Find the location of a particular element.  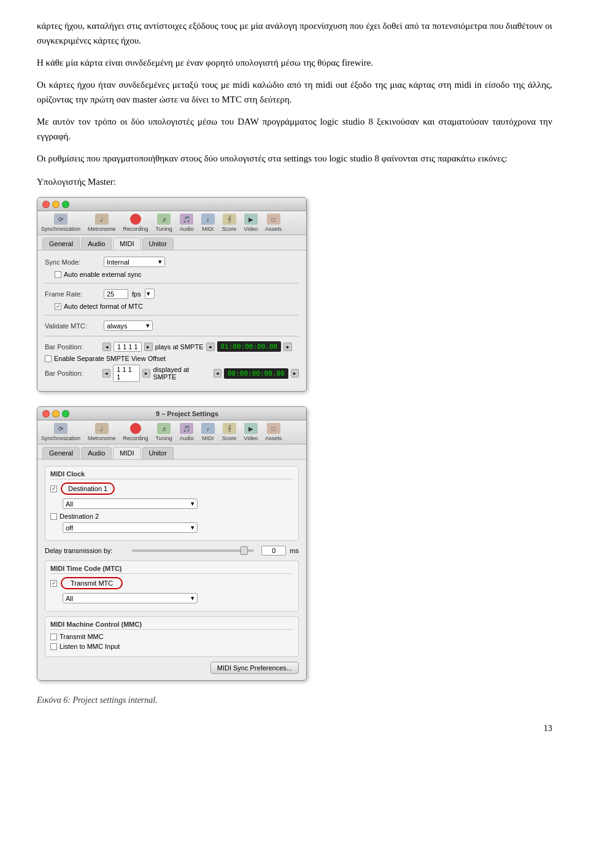

auto-enable-checkbox is located at coordinates (58, 275).